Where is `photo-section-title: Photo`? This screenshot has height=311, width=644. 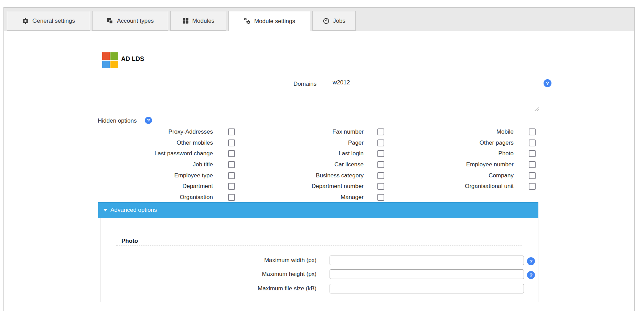 photo-section-title: Photo is located at coordinates (130, 241).